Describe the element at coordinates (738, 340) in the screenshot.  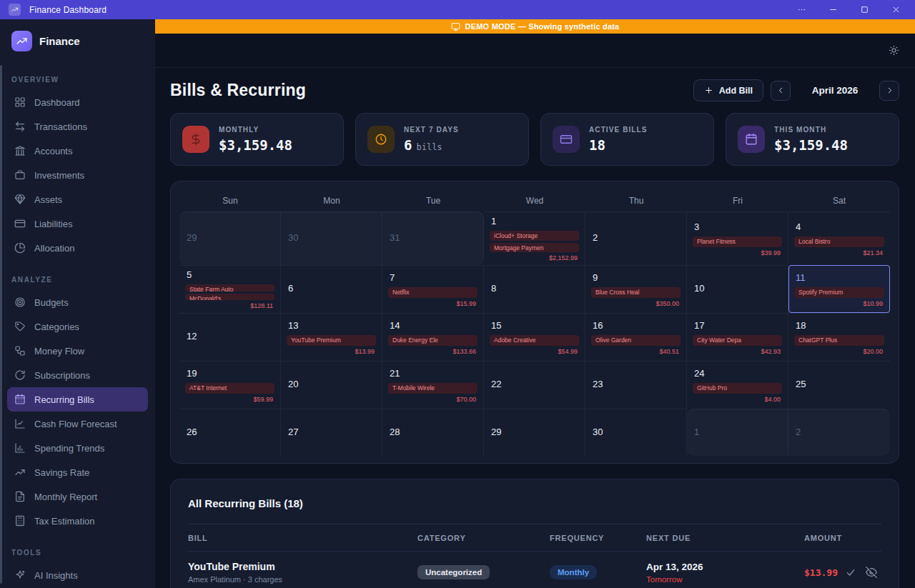
I see `calendar-bill-pill: City Water Depa` at that location.